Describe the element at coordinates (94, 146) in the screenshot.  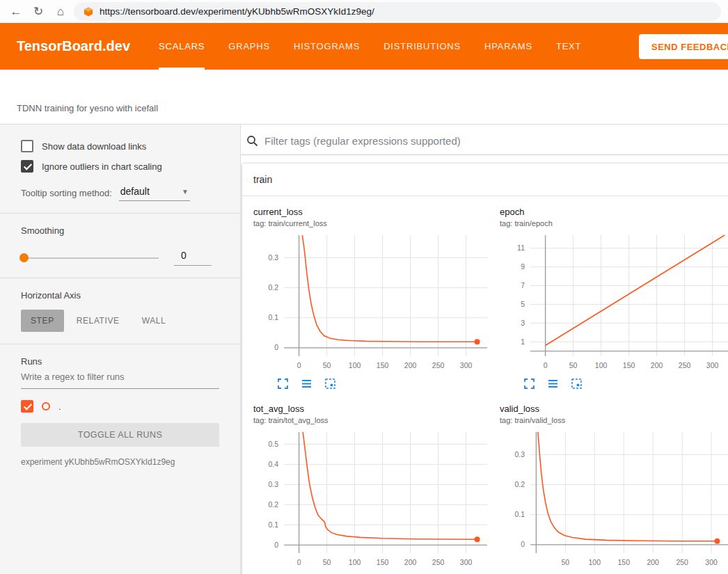
I see `checkbox-label: Show data download links` at that location.